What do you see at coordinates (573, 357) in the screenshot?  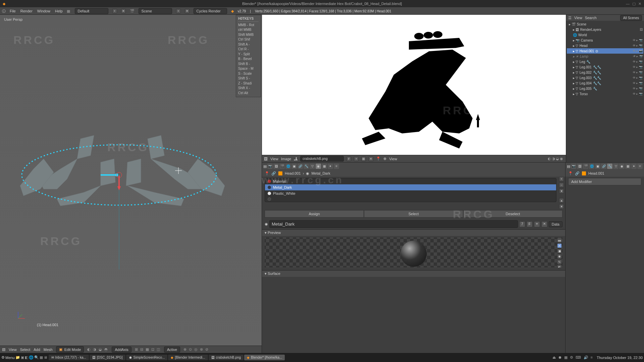 I see `systray-icons: ⏏ ⏺ ▦ ⚙ ⌨ 🔊 ≡` at bounding box center [573, 357].